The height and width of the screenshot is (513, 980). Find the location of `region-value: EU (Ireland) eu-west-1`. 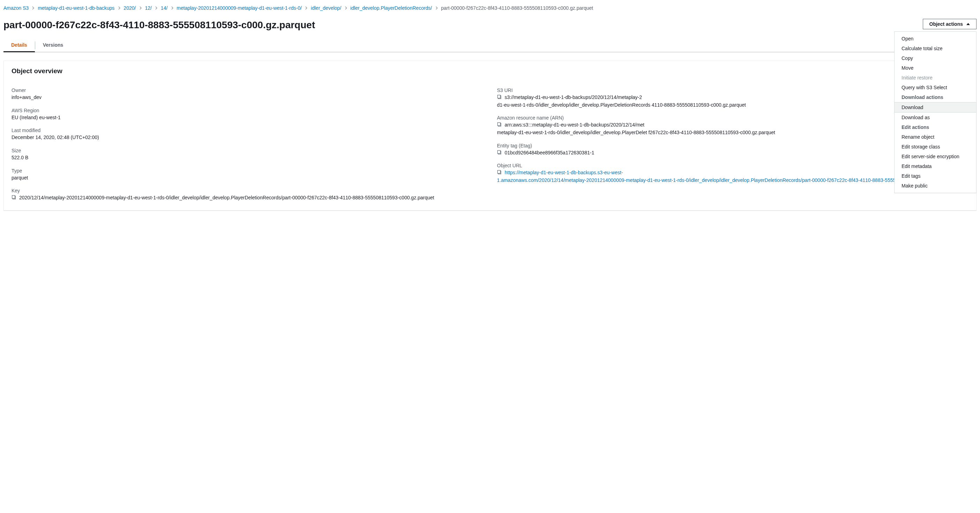

region-value: EU (Ireland) eu-west-1 is located at coordinates (247, 118).